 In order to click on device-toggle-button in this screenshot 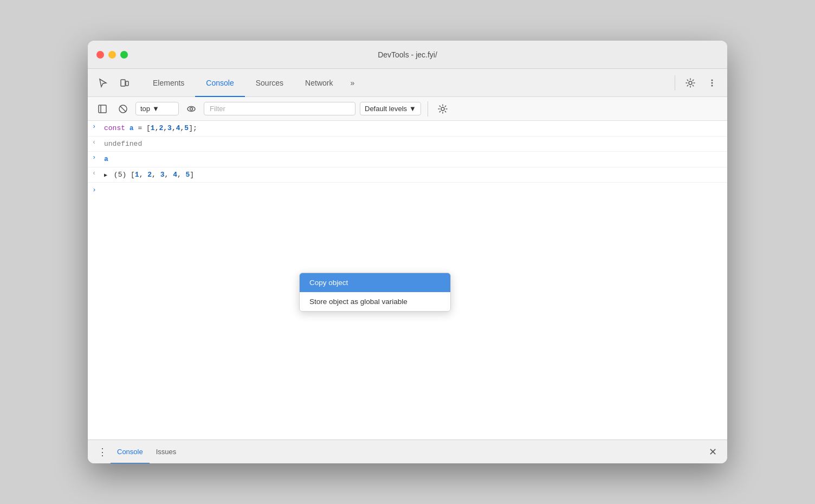, I will do `click(125, 83)`.